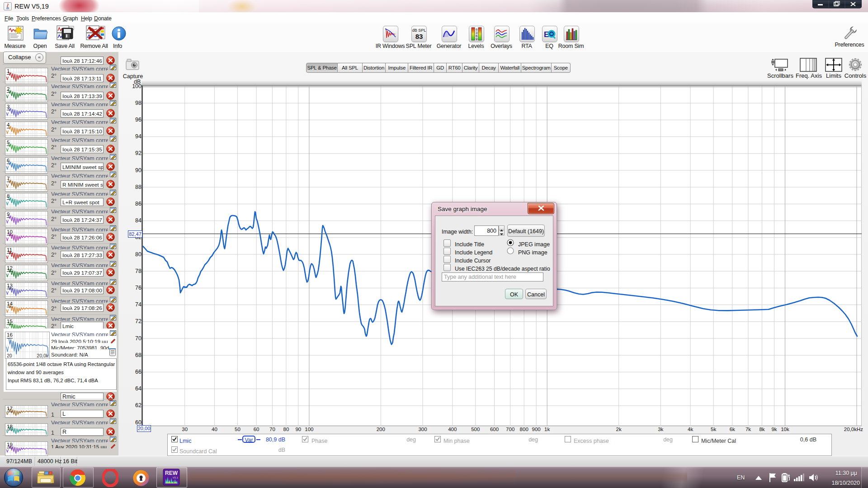 The height and width of the screenshot is (488, 868). Describe the element at coordinates (420, 30) in the screenshot. I see `svg-text: dB SPL` at that location.